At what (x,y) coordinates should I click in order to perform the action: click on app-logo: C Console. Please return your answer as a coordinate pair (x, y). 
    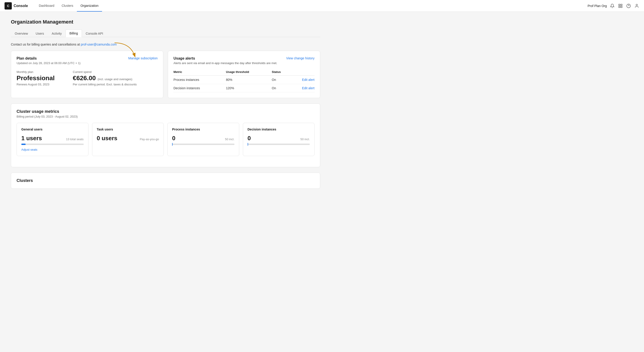
    Looking at the image, I should click on (16, 6).